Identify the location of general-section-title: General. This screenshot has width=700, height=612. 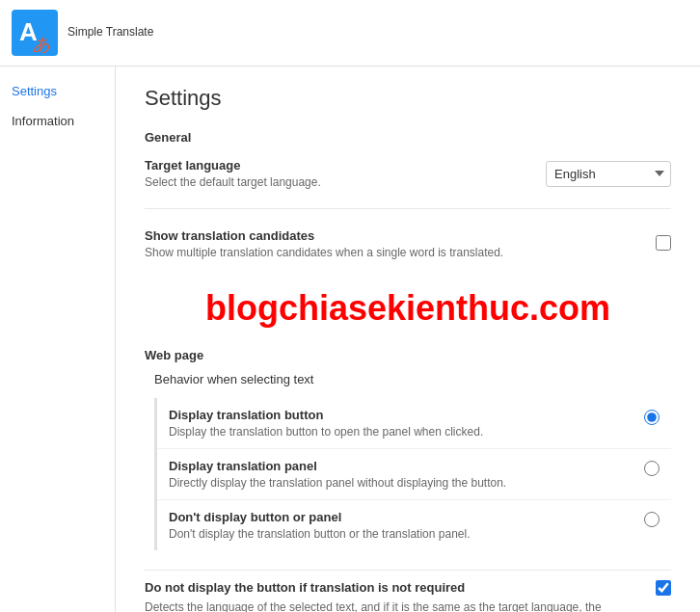
(408, 137).